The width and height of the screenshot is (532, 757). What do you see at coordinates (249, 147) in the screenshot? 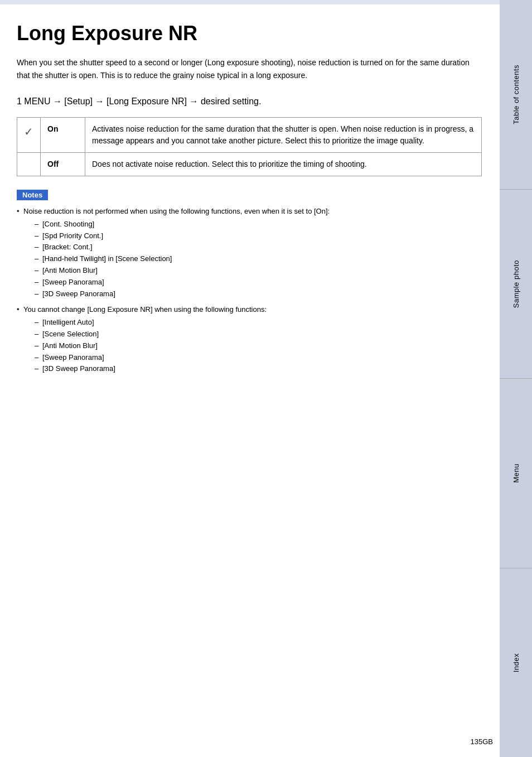
I see `settings-table: ✓ On Activates noise reduction for the s…` at bounding box center [249, 147].